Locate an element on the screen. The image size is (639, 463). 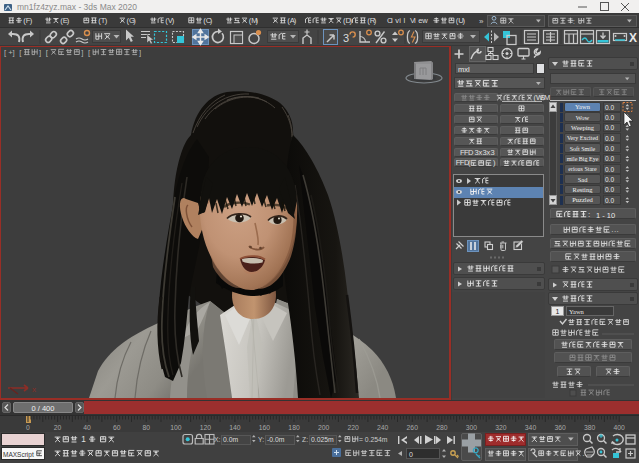
svg-text: 100 is located at coordinates (176, 428).